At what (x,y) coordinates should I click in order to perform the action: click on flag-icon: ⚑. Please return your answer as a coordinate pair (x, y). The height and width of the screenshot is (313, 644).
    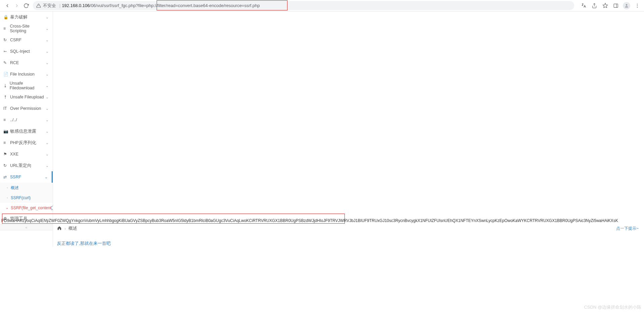
    Looking at the image, I should click on (6, 154).